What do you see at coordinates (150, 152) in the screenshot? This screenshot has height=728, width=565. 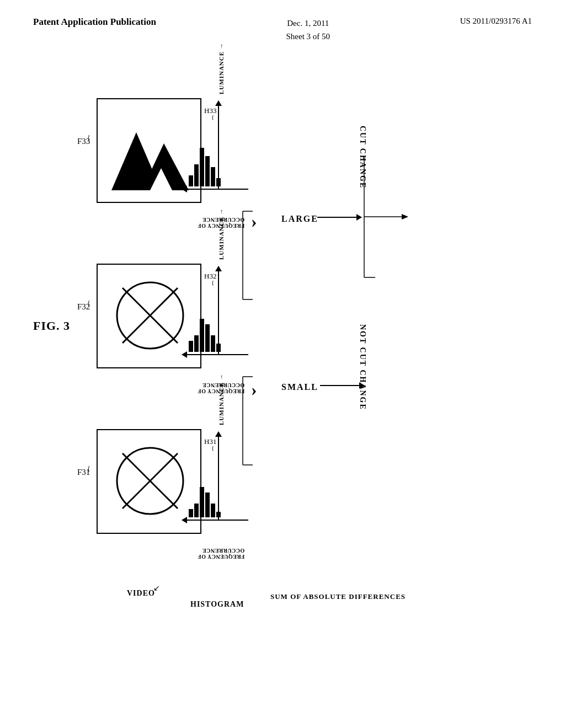 I see `frame-f33-content` at bounding box center [150, 152].